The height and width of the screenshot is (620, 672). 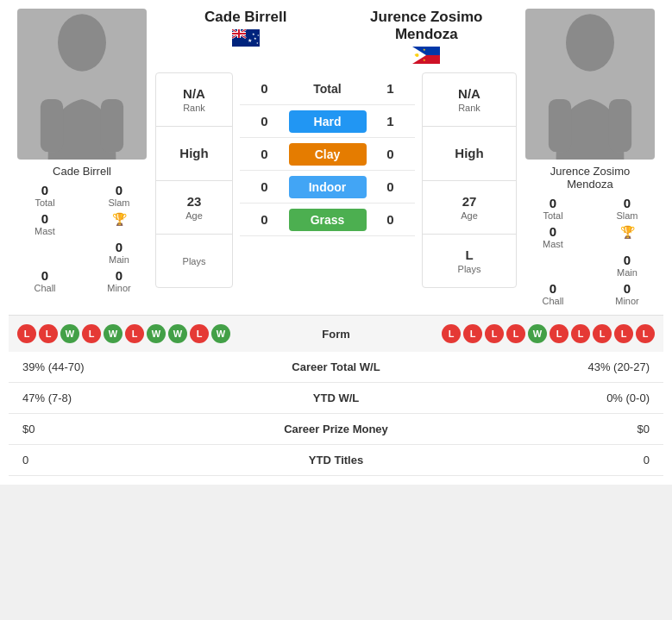 I want to click on hard-score-row: 0 Hard 1, so click(x=328, y=122).